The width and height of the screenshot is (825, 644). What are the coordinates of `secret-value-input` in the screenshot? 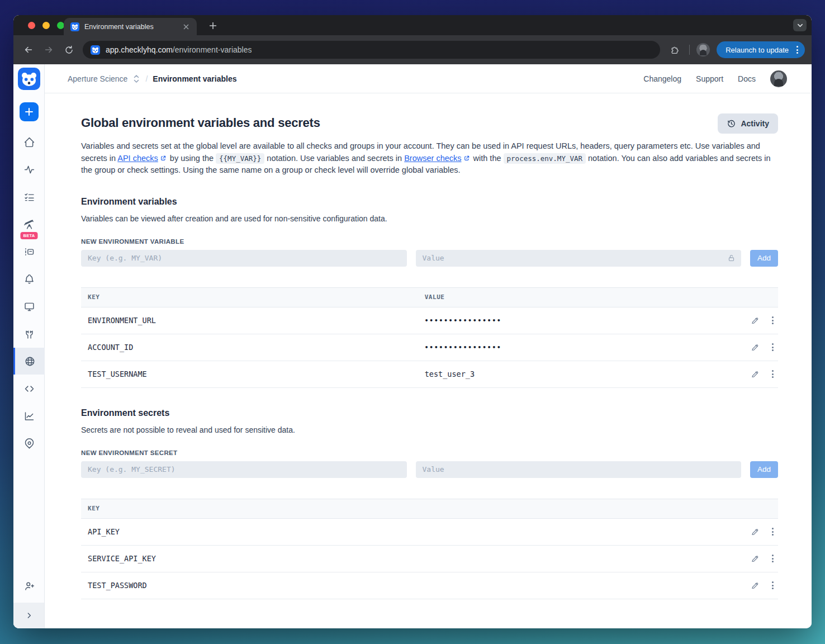 It's located at (579, 470).